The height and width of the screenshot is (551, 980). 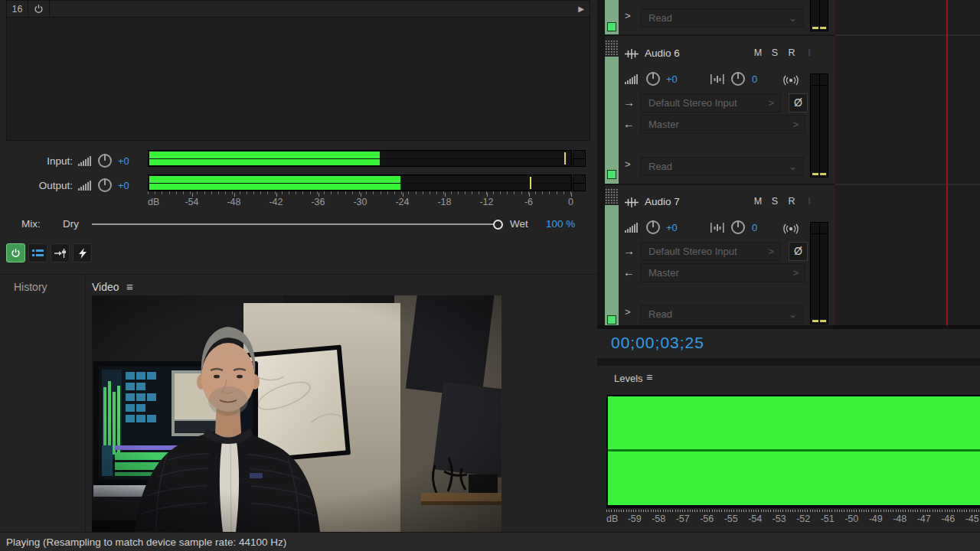 I want to click on mix-amount-value: 100 %, so click(x=560, y=223).